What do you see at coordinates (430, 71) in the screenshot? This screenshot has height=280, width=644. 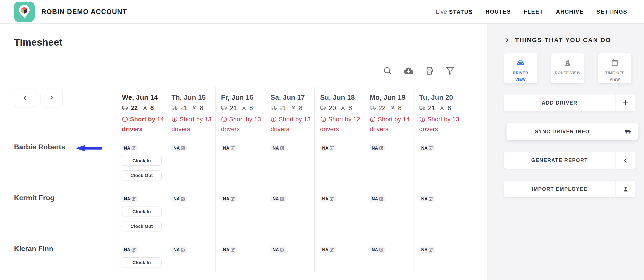 I see `print-button` at bounding box center [430, 71].